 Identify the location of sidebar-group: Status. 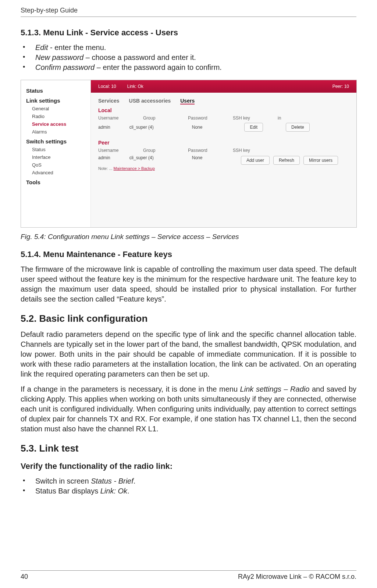
(56, 90).